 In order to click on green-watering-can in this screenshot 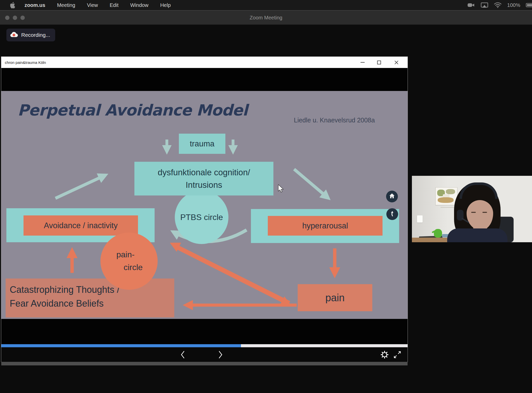, I will do `click(438, 233)`.